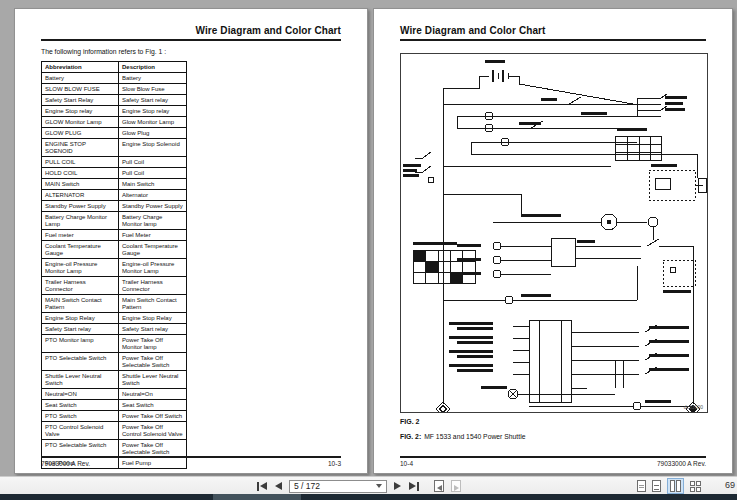  What do you see at coordinates (456, 486) in the screenshot?
I see `next-view-button` at bounding box center [456, 486].